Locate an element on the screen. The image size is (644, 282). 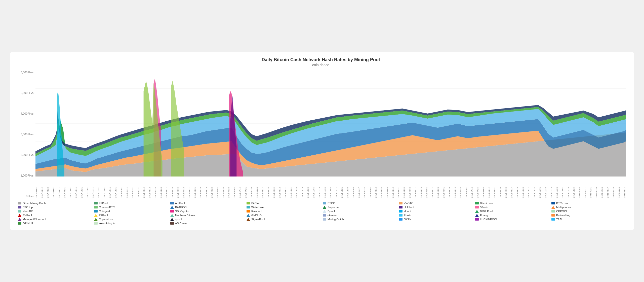
legend-label: BATPOOL is located at coordinates (182, 207).